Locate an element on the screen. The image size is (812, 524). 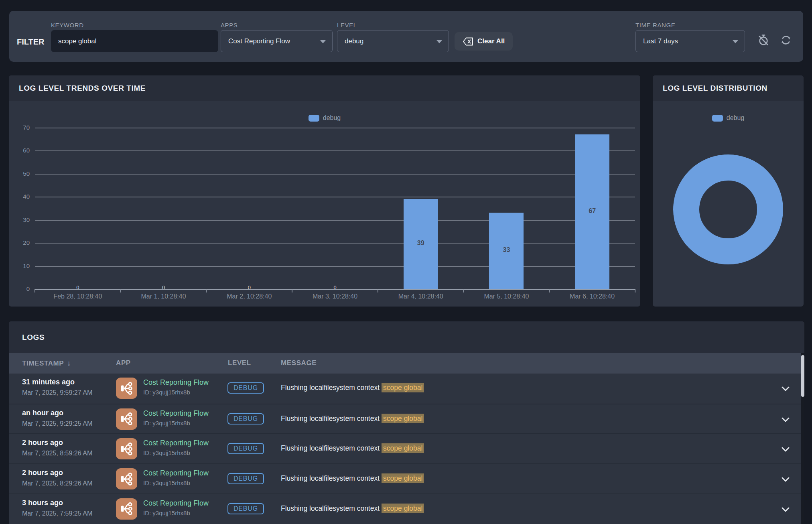
backspace-icon is located at coordinates (468, 42).